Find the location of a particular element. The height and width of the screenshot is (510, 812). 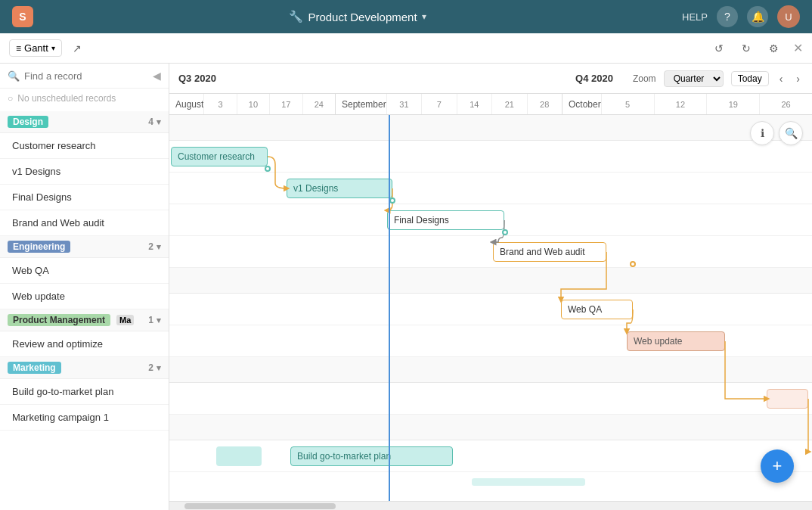

bar-customer-research: Customer research is located at coordinates (219, 157).